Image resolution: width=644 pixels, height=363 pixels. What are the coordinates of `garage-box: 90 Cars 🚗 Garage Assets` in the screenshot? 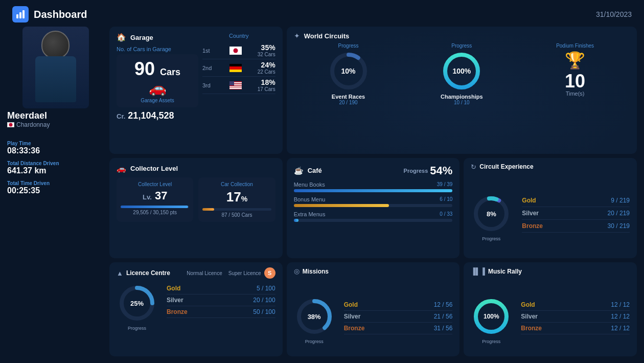 It's located at (157, 81).